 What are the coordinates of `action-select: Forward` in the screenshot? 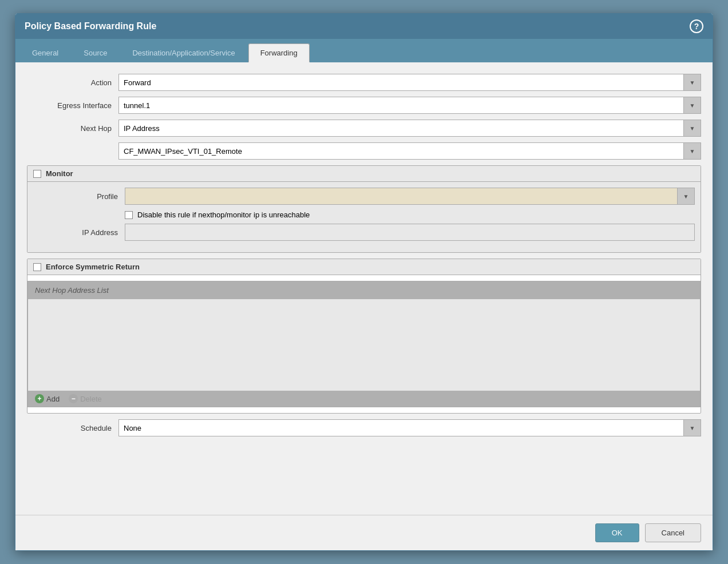 It's located at (410, 82).